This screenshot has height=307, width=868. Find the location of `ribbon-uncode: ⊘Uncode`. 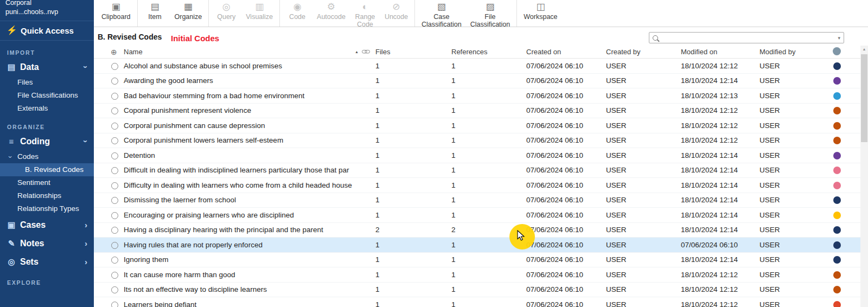

ribbon-uncode: ⊘Uncode is located at coordinates (396, 13).